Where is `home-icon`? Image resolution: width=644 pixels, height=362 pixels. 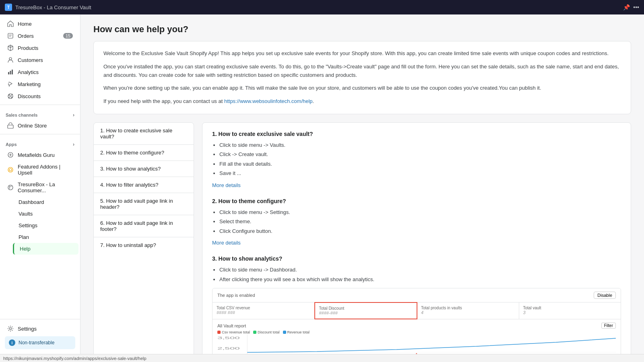
home-icon is located at coordinates (10, 24).